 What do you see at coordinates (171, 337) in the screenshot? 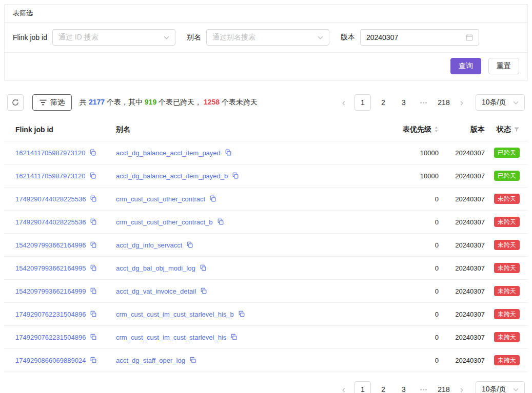
I see `alias-link: crm_cust_cust_im_cust_starlevel_his` at bounding box center [171, 337].